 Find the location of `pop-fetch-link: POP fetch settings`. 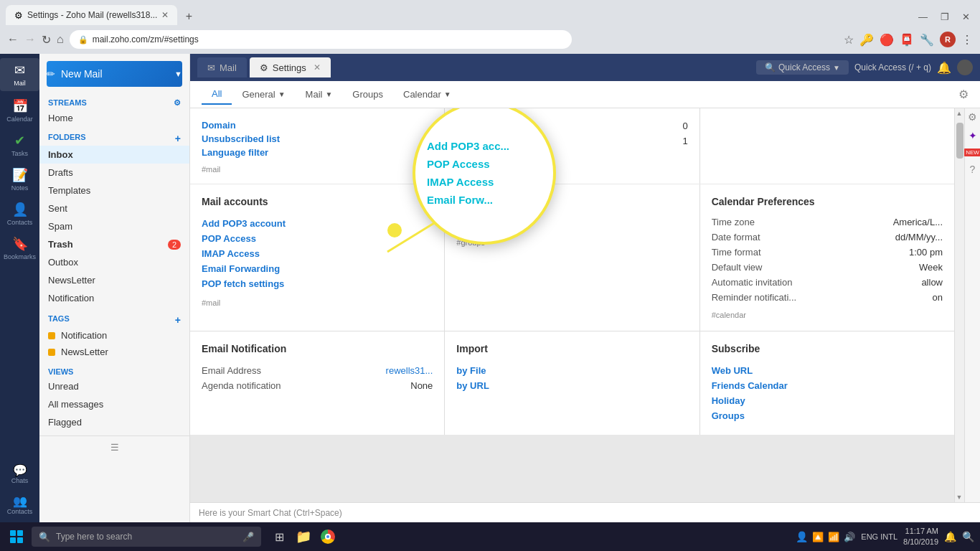

pop-fetch-link: POP fetch settings is located at coordinates (317, 284).